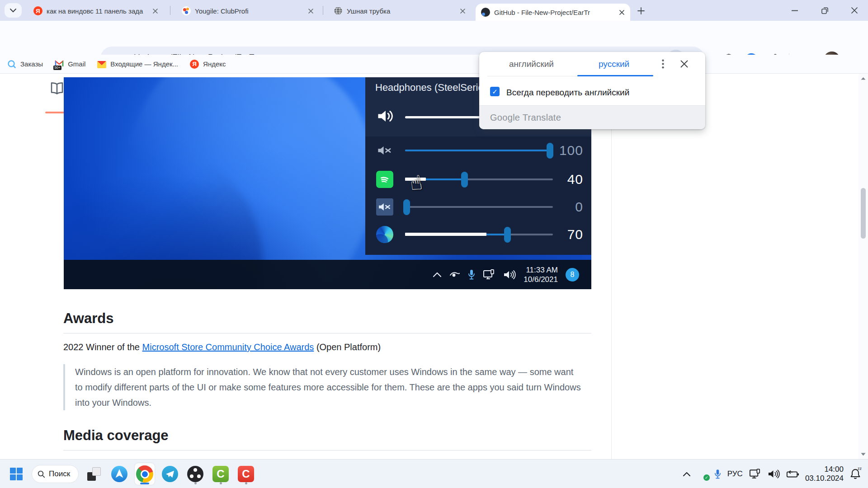 Image resolution: width=868 pixels, height=488 pixels. Describe the element at coordinates (97, 11) in the screenshot. I see `tab-title: как на виндовс 11 панель зада` at that location.